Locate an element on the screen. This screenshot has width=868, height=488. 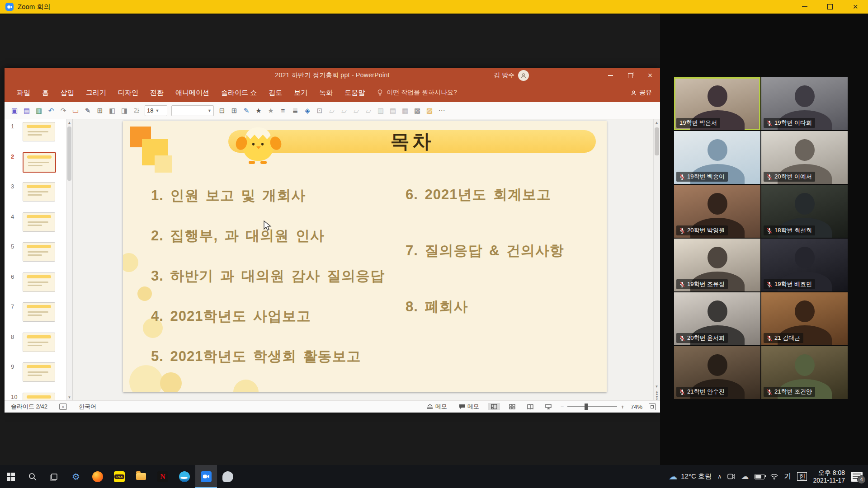
ime-mode-indicator: 가 is located at coordinates (788, 476).